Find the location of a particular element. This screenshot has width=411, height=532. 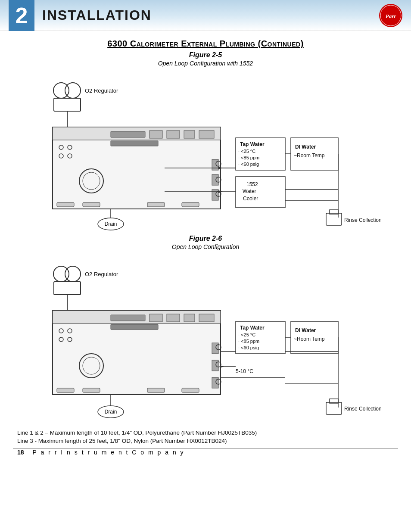

page-footer: 18 P a r r I n s t r u m e n t C o m p a… is located at coordinates (206, 452).